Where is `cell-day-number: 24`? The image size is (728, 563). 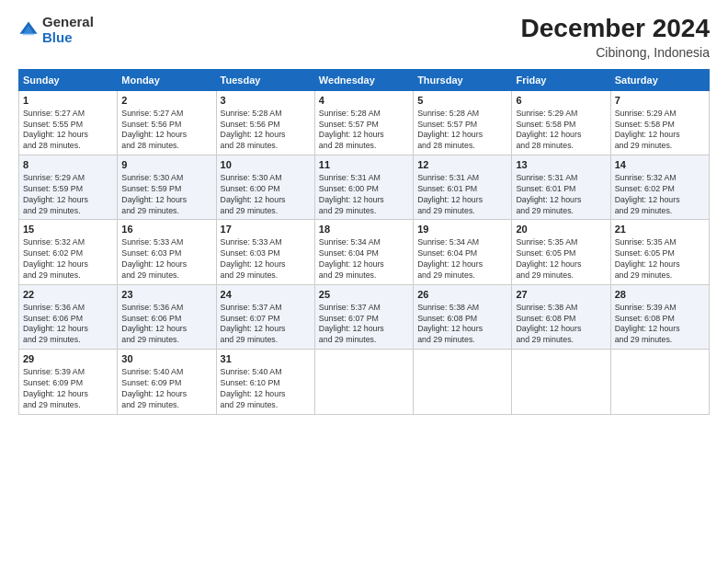
cell-day-number: 24 is located at coordinates (266, 294).